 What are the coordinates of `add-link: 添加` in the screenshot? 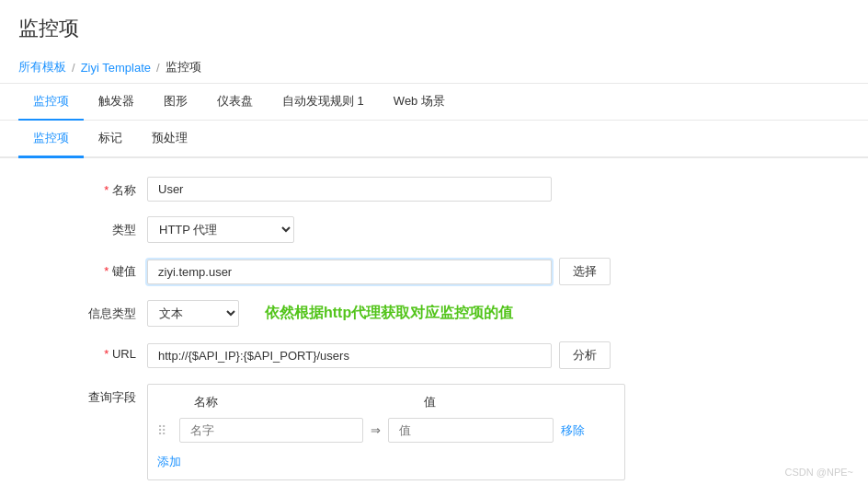 It's located at (169, 462).